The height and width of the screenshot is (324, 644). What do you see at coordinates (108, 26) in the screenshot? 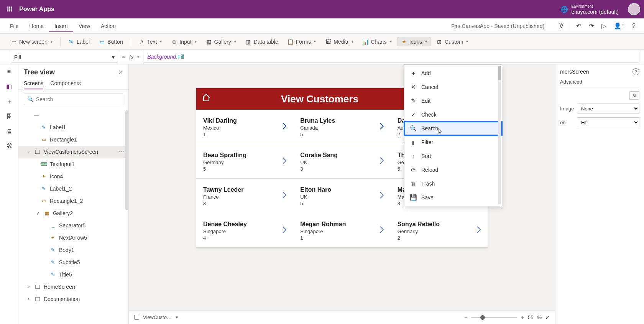
I see `menu-action: Action` at bounding box center [108, 26].